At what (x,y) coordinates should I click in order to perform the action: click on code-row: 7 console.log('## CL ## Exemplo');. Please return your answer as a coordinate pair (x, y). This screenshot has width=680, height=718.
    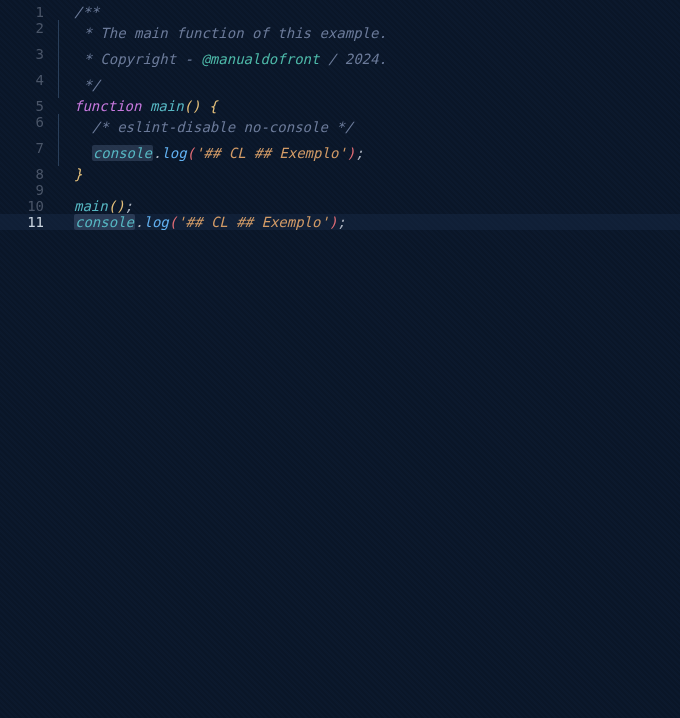
    Looking at the image, I should click on (340, 153).